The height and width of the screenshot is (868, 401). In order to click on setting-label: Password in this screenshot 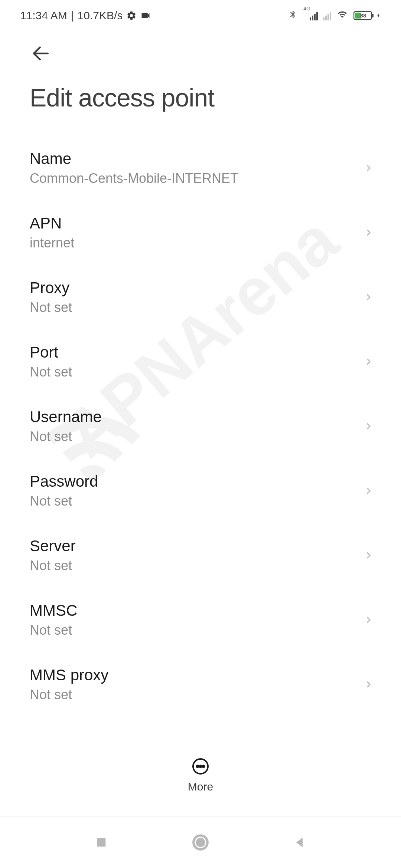, I will do `click(64, 481)`.